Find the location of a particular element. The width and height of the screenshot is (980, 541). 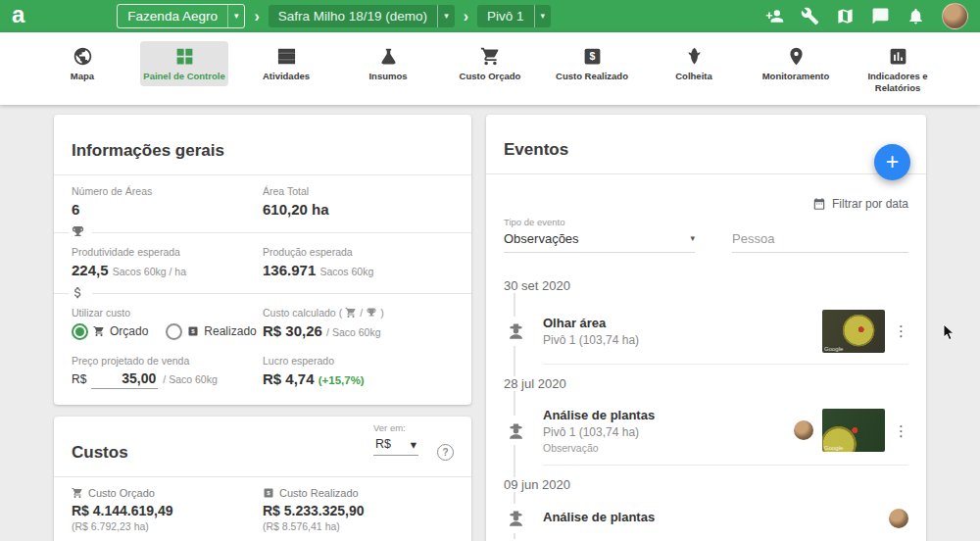

activities-list-icon is located at coordinates (286, 57).